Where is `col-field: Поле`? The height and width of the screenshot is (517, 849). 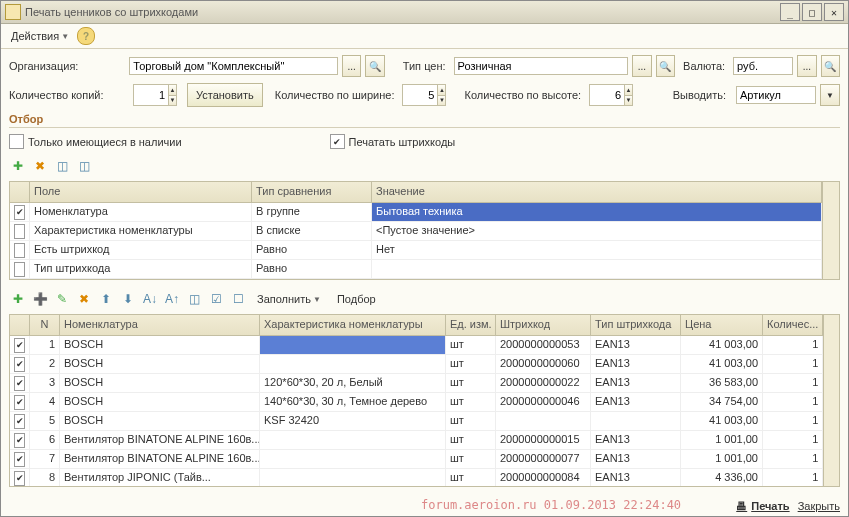 col-field: Поле is located at coordinates (141, 192).